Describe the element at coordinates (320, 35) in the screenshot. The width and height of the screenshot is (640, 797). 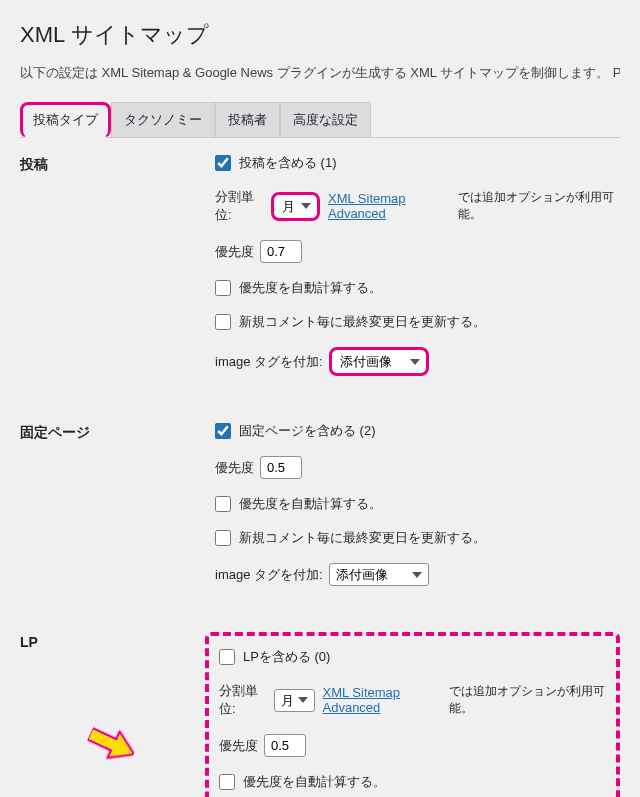
I see `page-title: XML サイトマップ` at that location.